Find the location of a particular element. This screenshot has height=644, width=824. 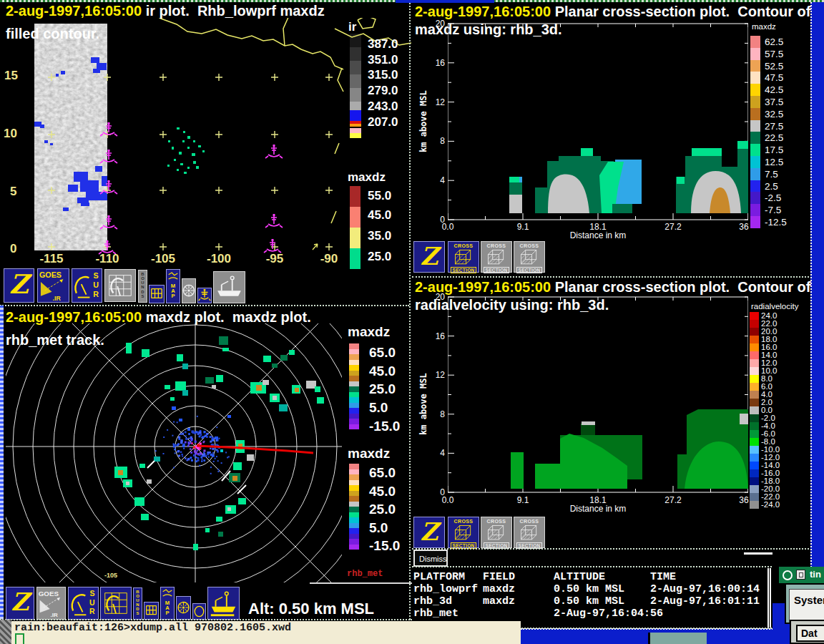

table-cell: rhb_met is located at coordinates (436, 614).